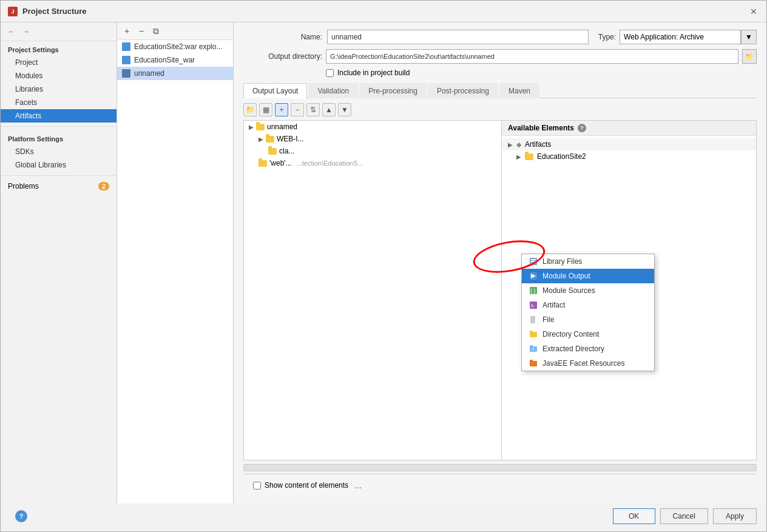 This screenshot has width=767, height=532. What do you see at coordinates (533, 261) in the screenshot?
I see `library-icon` at bounding box center [533, 261].